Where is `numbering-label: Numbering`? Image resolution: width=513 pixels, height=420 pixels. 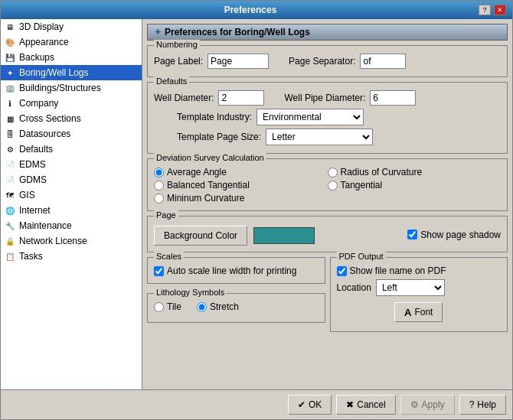
numbering-label: Numbering is located at coordinates (177, 44).